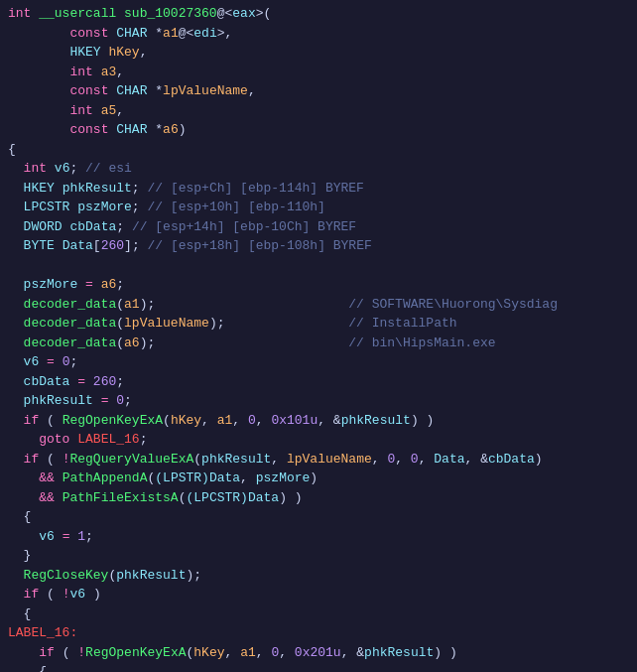 The width and height of the screenshot is (637, 672). I want to click on line-13: BYTE Data[260]; // [esp+18h] [ebp-108h] …, so click(318, 246).